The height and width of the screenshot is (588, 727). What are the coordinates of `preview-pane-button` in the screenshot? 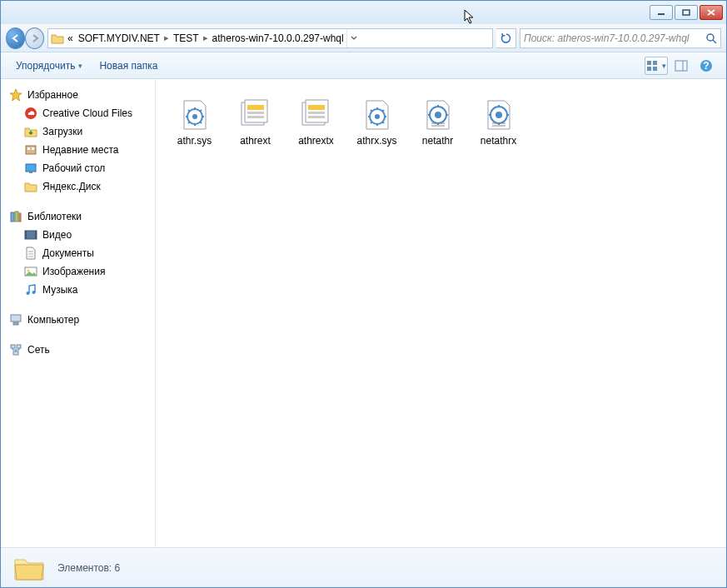 It's located at (681, 66).